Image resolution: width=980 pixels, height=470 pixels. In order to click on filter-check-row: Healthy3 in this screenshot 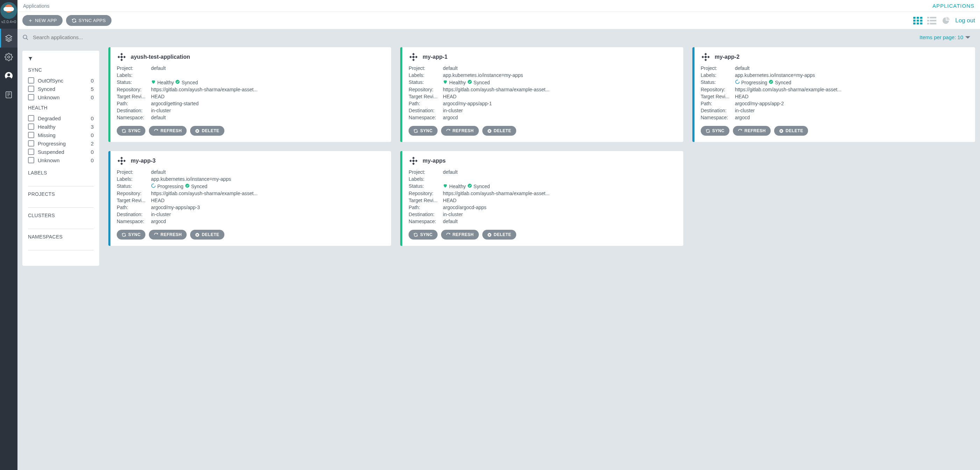, I will do `click(61, 127)`.